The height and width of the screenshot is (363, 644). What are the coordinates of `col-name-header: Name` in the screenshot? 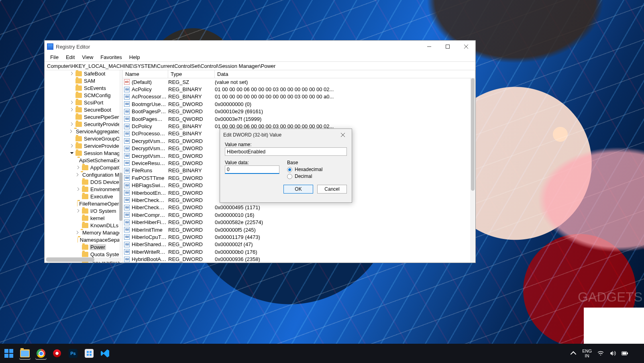 It's located at (145, 74).